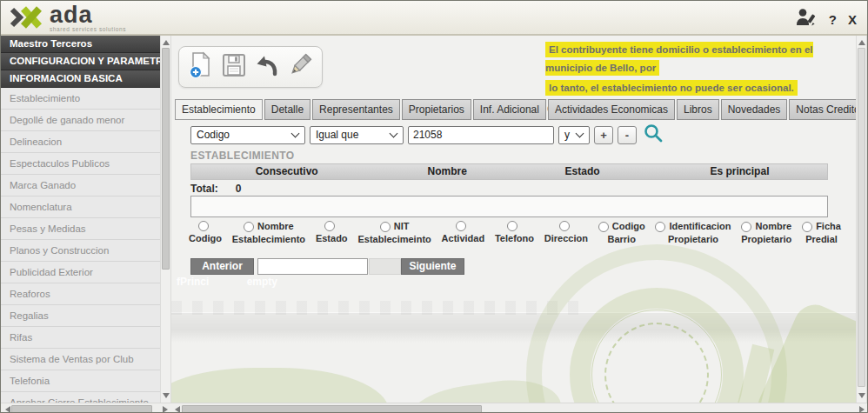  I want to click on help-button: ?, so click(833, 19).